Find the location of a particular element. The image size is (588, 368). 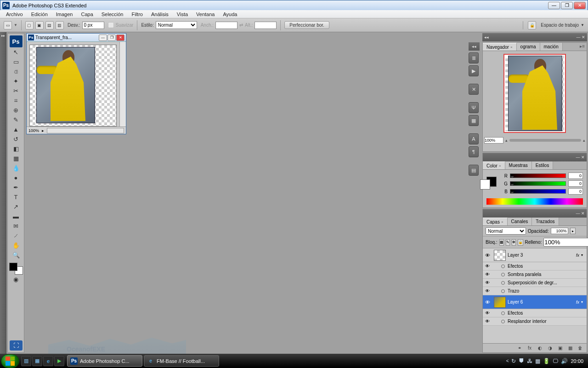

pen-tool-icon: ✒ is located at coordinates (16, 188).